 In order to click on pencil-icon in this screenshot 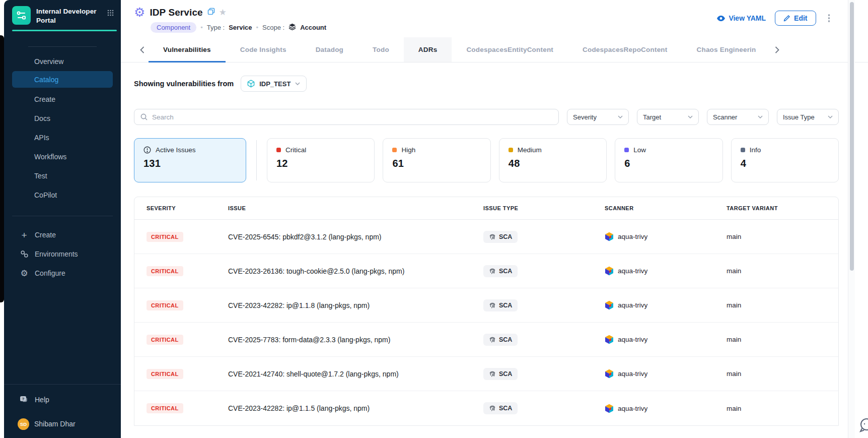, I will do `click(787, 18)`.